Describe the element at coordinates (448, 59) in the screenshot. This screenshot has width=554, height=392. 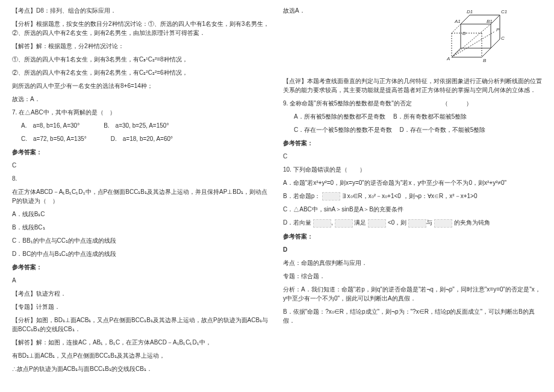
I see `label-a: A` at that location.